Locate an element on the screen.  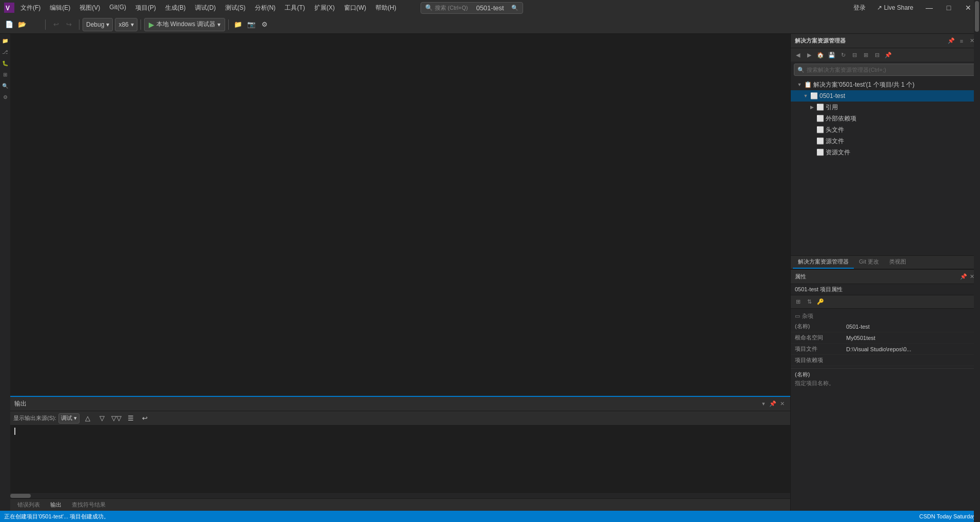
output-horizontal-scrollbar is located at coordinates (400, 495).